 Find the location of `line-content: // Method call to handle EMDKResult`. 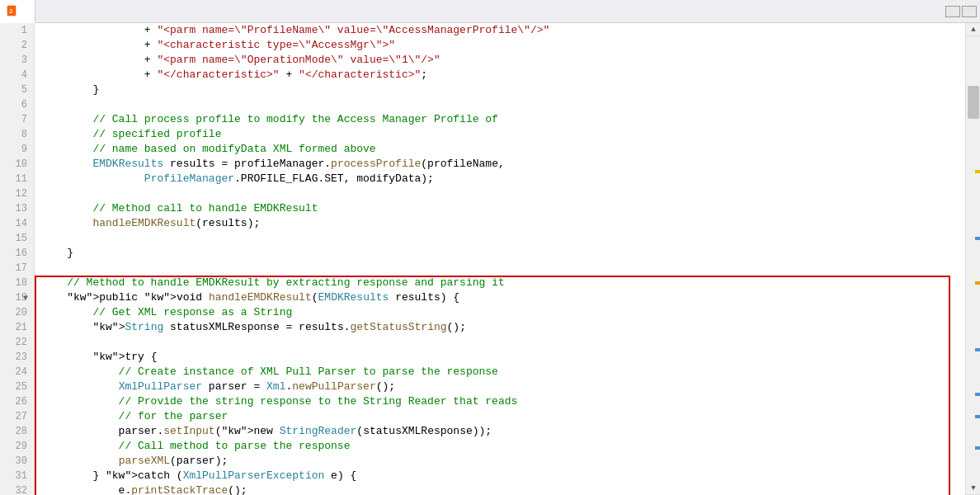

line-content: // Method call to handle EMDKResult is located at coordinates (500, 209).